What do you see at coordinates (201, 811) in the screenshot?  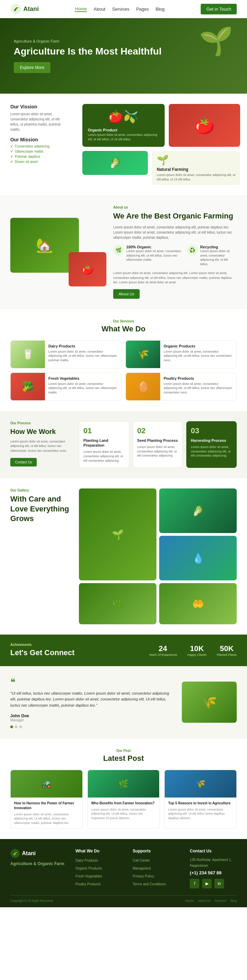 I see `blog-body-3: Top 5 Reasons to Invest in Agriculture L…` at bounding box center [201, 811].